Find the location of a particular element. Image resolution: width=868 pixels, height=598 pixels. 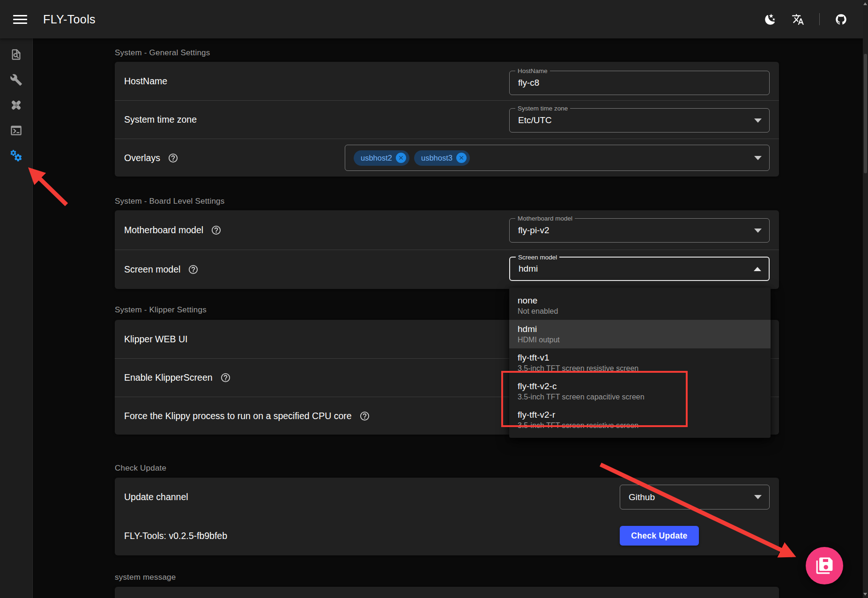

save-all-icon is located at coordinates (824, 566).